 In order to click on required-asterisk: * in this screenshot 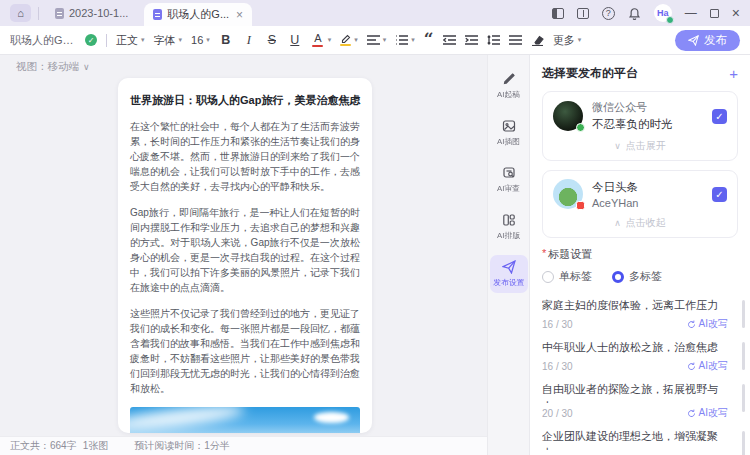, I will do `click(544, 254)`.